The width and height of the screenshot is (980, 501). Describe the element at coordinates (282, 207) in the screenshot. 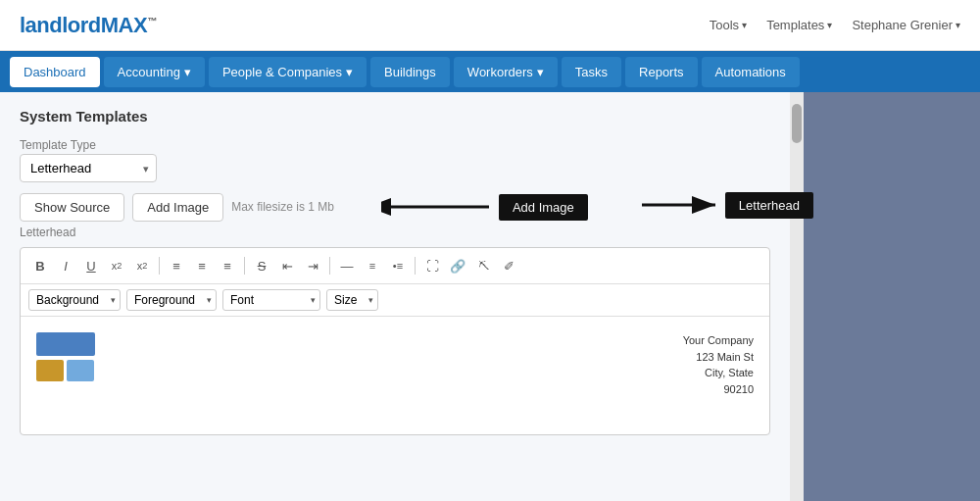

I see `filesize-hint: Max filesize is 1 Mb` at that location.